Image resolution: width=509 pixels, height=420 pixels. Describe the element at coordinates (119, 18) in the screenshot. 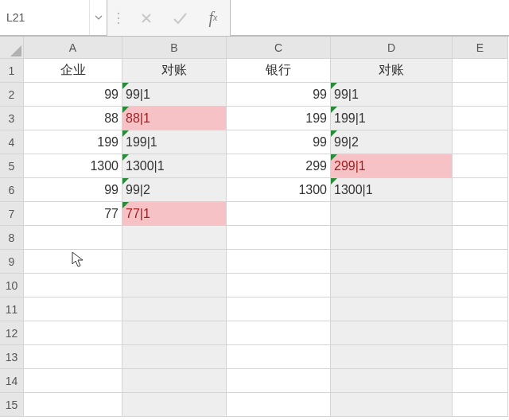

I see `resize-handle-icon` at that location.